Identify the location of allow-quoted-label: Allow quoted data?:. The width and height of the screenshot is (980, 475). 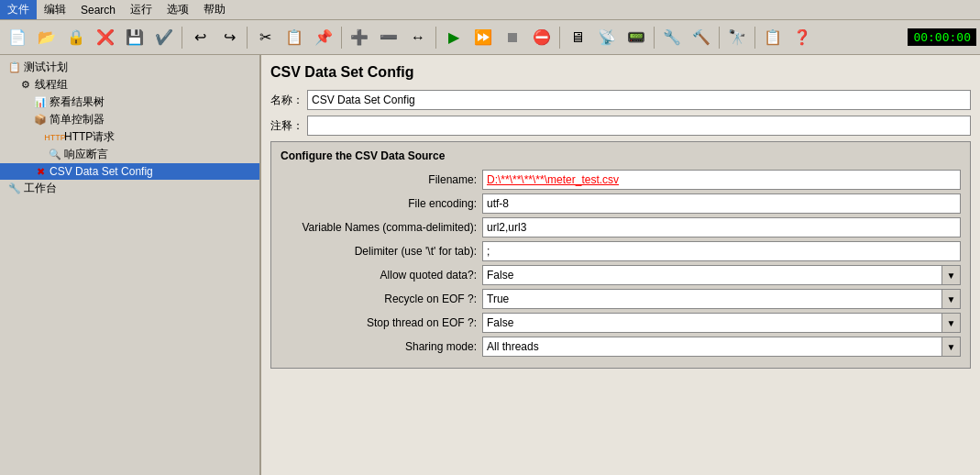
(381, 275).